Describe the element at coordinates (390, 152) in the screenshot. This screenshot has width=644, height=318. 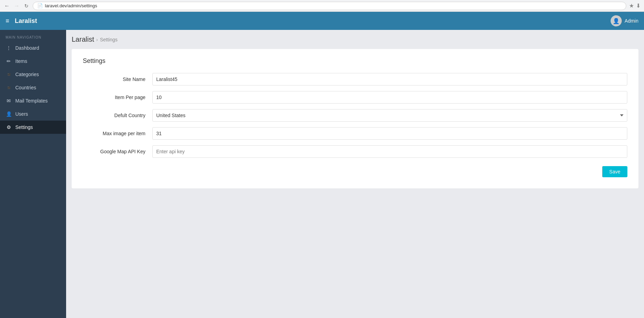
I see `google-map-input` at that location.